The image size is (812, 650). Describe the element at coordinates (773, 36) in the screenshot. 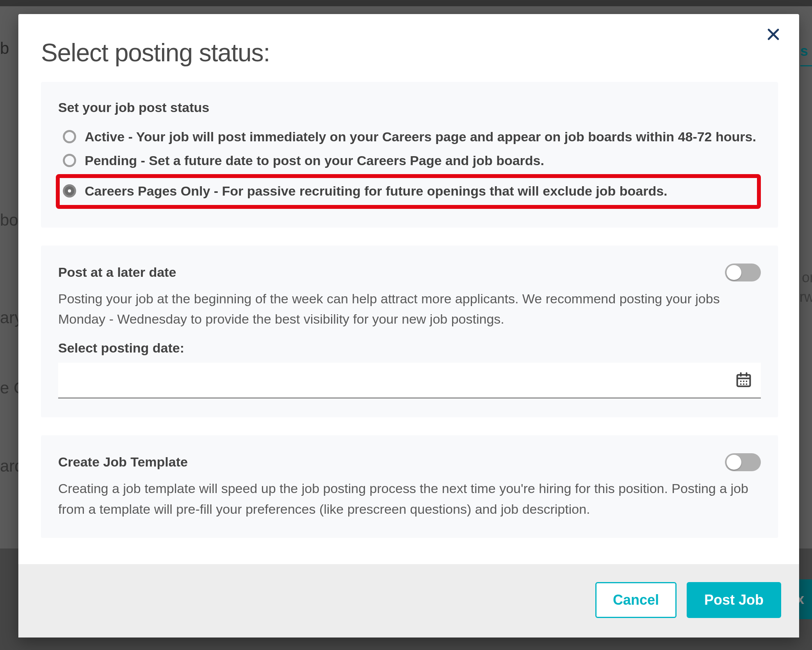

I see `close-icon` at that location.